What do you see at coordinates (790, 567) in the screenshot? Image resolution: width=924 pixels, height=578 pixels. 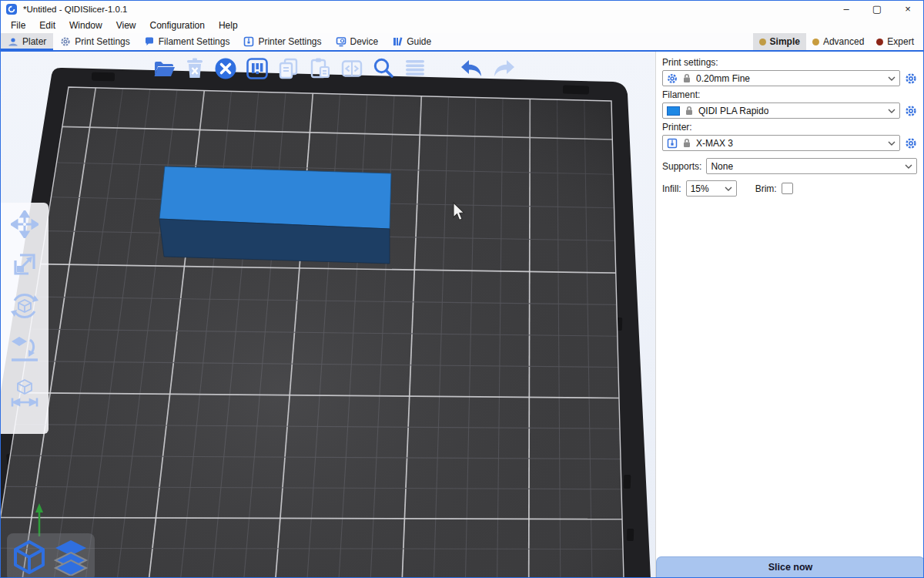 I see `slice-now-button: Slice now` at bounding box center [790, 567].